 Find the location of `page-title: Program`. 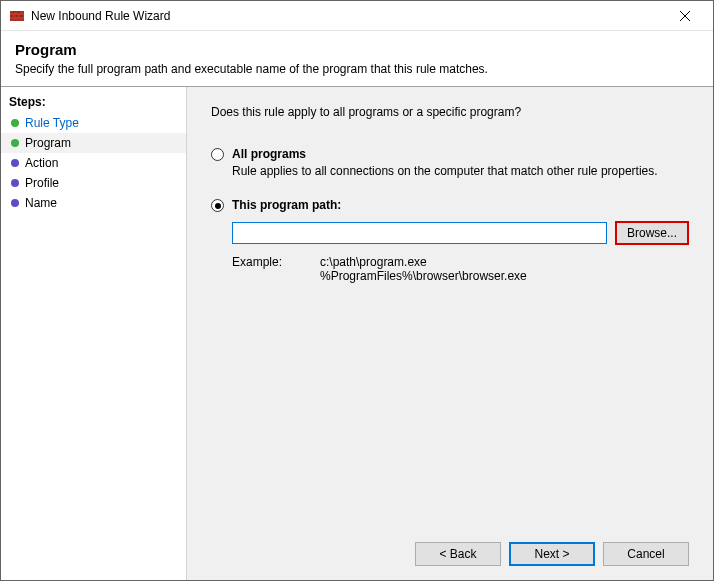

page-title: Program is located at coordinates (357, 50).